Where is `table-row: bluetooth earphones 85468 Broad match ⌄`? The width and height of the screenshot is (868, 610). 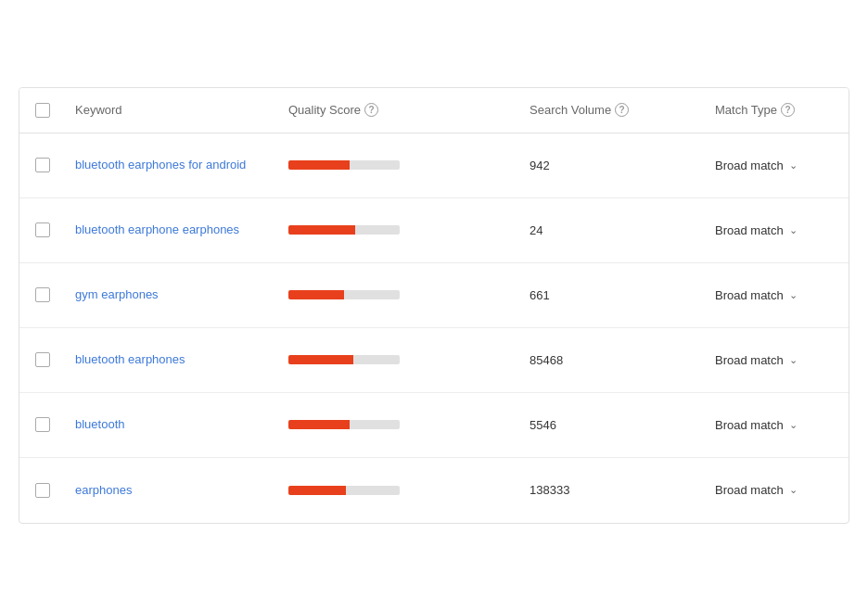
table-row: bluetooth earphones 85468 Broad match ⌄ is located at coordinates (434, 361).